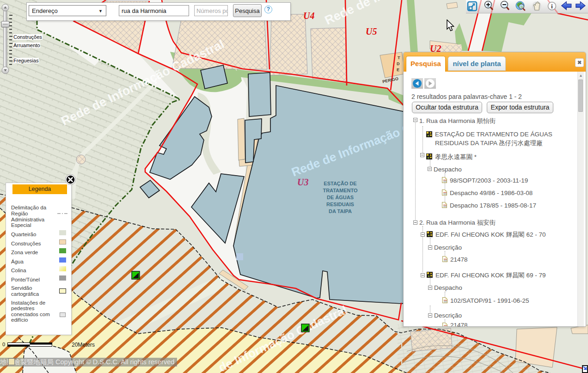 The width and height of the screenshot is (588, 373). Describe the element at coordinates (398, 70) in the screenshot. I see `svg-text: E` at that location.